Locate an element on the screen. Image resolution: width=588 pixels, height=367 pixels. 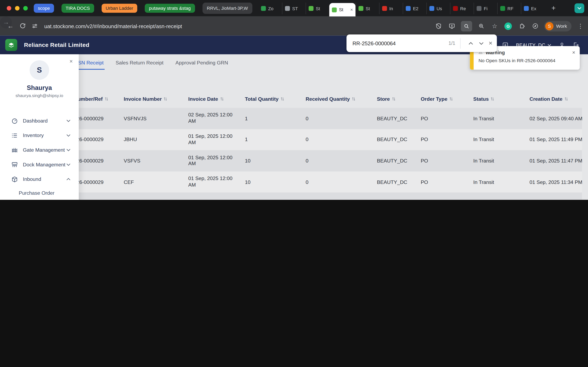
cell-invoice-date: 01 Sep, 2025 12:00 AM is located at coordinates (216, 140).